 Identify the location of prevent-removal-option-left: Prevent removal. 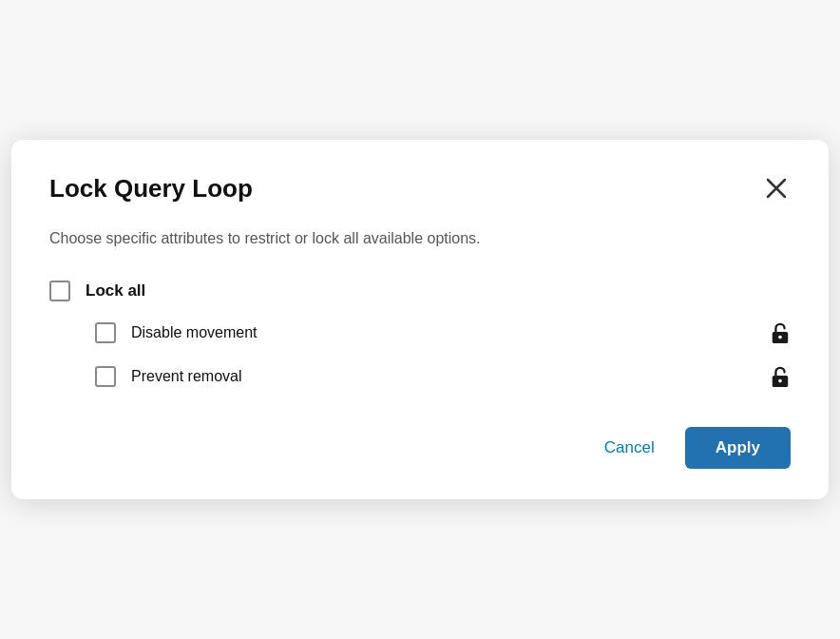
(169, 377).